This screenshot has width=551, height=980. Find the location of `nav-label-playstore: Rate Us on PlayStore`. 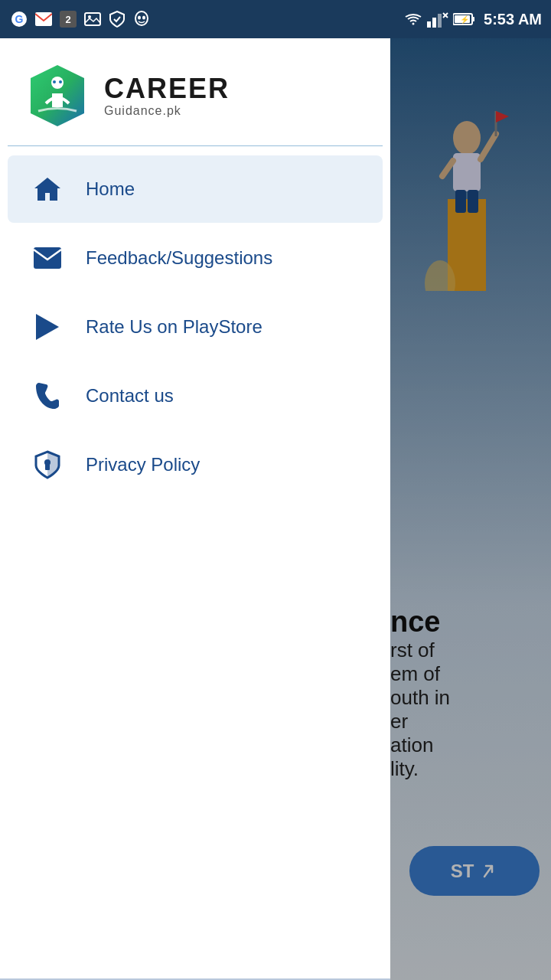

nav-label-playstore: Rate Us on PlayStore is located at coordinates (174, 327).